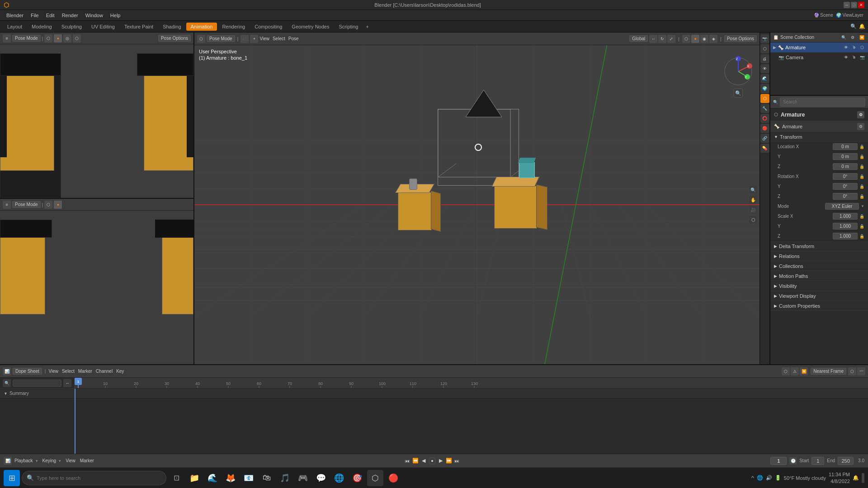 The image size is (868, 488). I want to click on menu-item-help: Help, so click(116, 15).